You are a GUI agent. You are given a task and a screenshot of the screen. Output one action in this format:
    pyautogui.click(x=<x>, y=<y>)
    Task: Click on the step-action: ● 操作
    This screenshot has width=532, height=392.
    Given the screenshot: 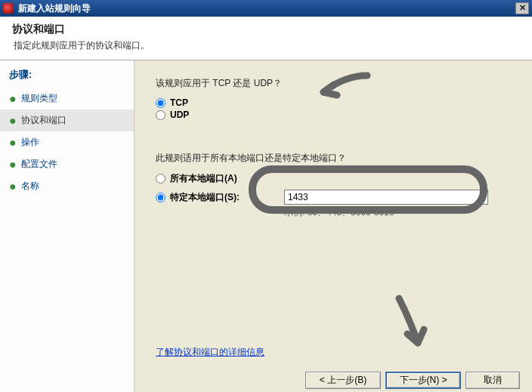 What is the action you would take?
    pyautogui.click(x=66, y=142)
    